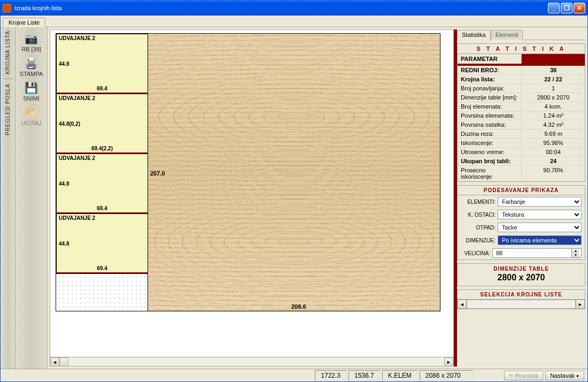 The image size is (588, 382). I want to click on stat-key: Dimenzije table [mm]:, so click(490, 97).